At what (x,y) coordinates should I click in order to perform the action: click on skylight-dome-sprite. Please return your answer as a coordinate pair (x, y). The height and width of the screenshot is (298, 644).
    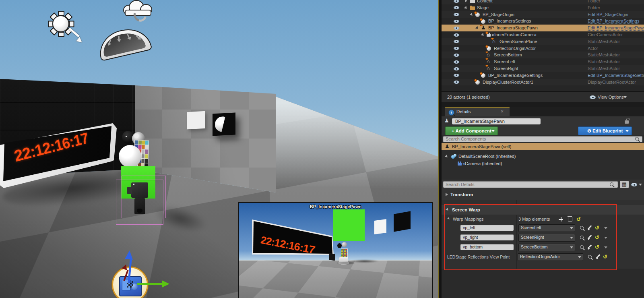
    Looking at the image, I should click on (125, 45).